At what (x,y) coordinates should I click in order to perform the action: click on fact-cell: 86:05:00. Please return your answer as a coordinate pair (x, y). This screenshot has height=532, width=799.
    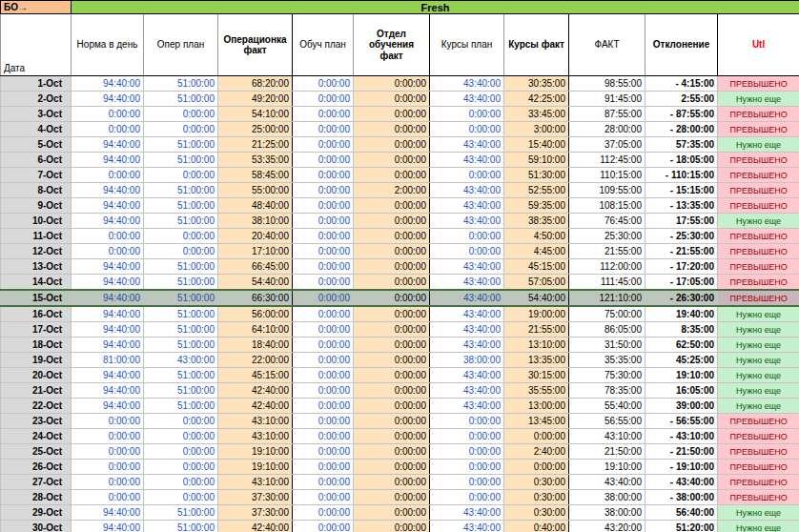
    Looking at the image, I should click on (607, 330).